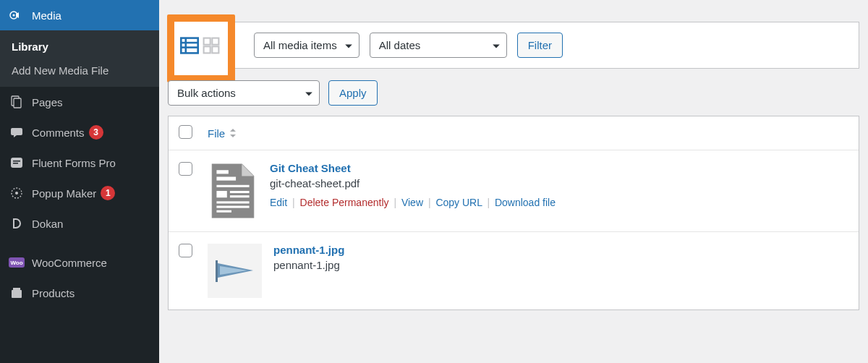 This screenshot has height=363, width=868. What do you see at coordinates (207, 93) in the screenshot?
I see `bulk-value: Bulk actions` at bounding box center [207, 93].